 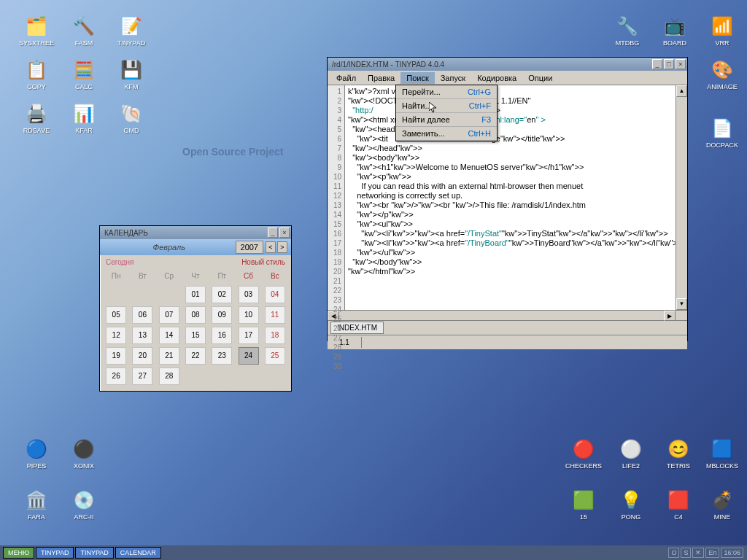 I want to click on desktop-icon-checkers: 🔴CHECKERS, so click(x=584, y=454).